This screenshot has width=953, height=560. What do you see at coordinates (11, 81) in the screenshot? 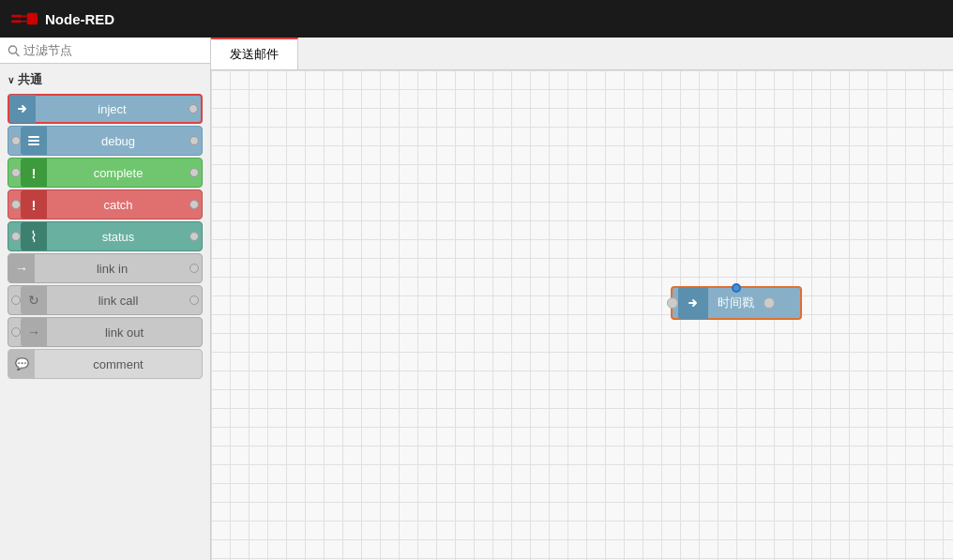
I see `chevron-down-icon: ∨` at bounding box center [11, 81].